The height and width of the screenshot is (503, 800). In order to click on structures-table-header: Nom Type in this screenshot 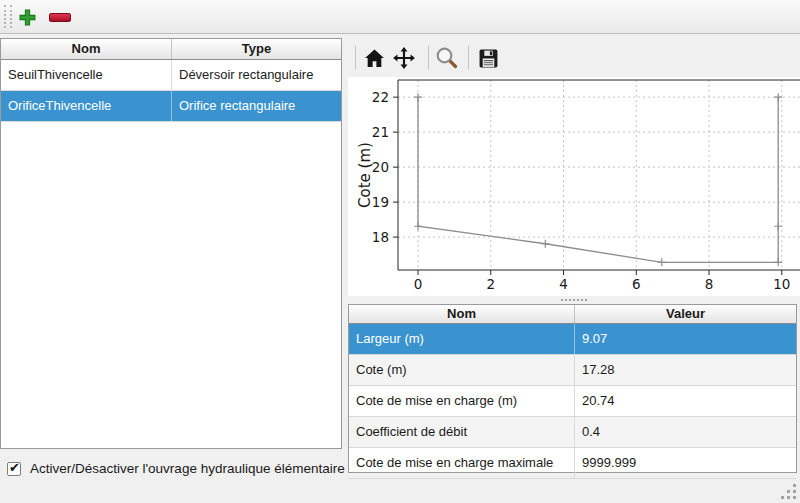, I will do `click(171, 50)`.